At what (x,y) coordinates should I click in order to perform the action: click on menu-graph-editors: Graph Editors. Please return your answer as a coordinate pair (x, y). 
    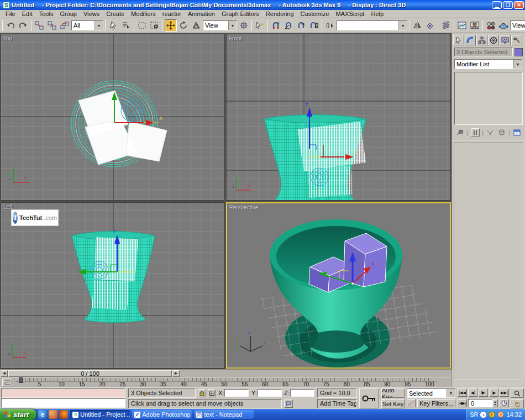
    Looking at the image, I should click on (240, 14).